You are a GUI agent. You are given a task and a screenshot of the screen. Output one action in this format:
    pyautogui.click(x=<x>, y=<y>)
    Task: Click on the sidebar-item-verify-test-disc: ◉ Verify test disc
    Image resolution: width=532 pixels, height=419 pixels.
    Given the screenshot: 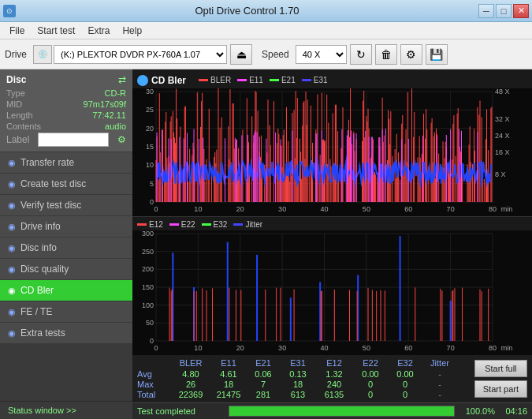 What is the action you would take?
    pyautogui.click(x=66, y=205)
    